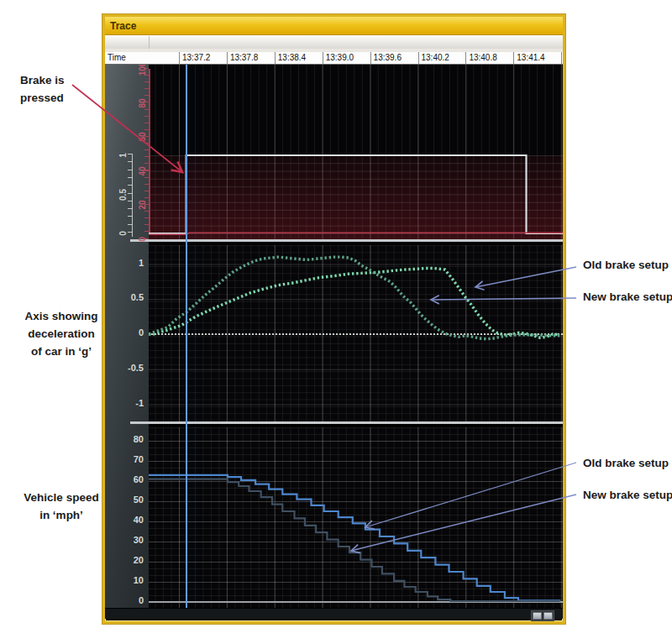  I want to click on switch-axis-line, so click(133, 195).